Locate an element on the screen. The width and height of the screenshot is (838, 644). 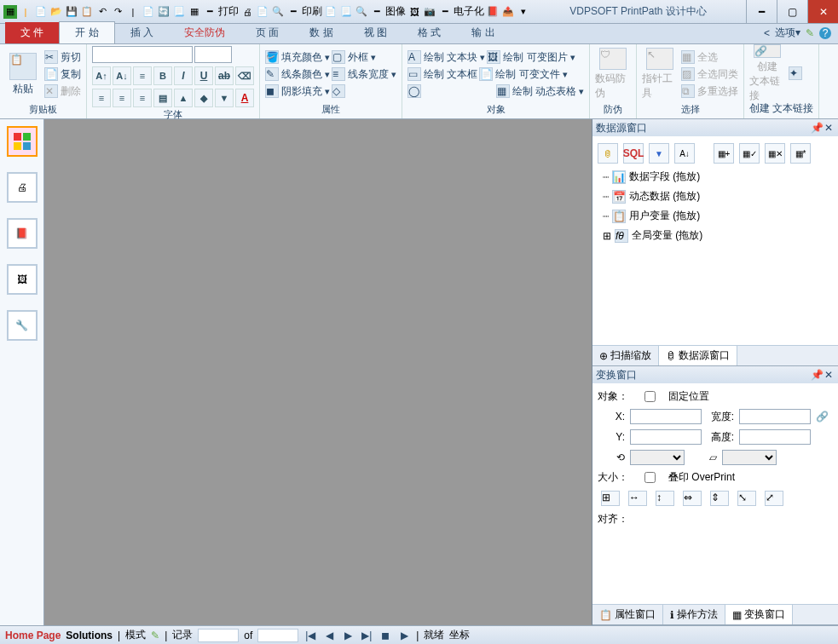
lock-icon: 🔗 is located at coordinates (822, 417).